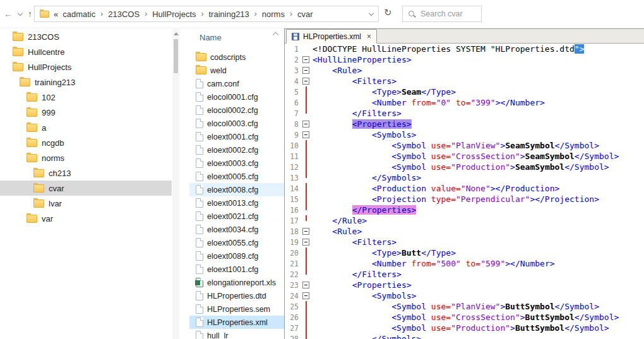  I want to click on file-item-hlproperties.xml: HLProperties.xml, so click(237, 322).